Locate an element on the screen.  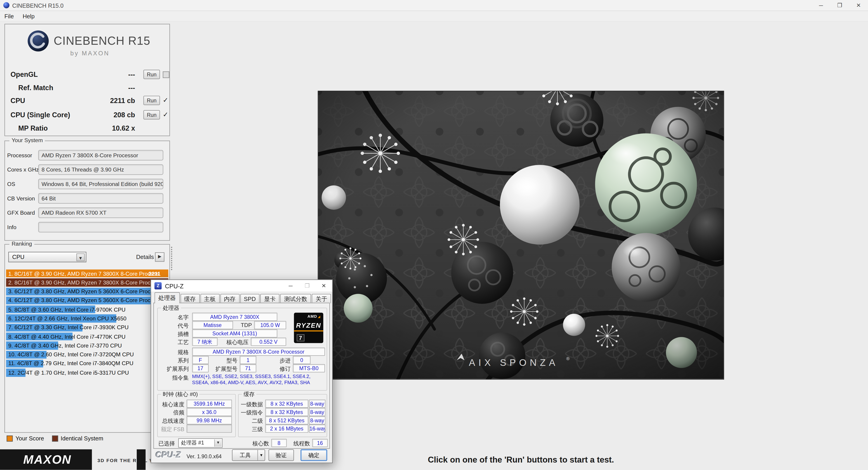
tab-显卡: 显卡 is located at coordinates (270, 299).